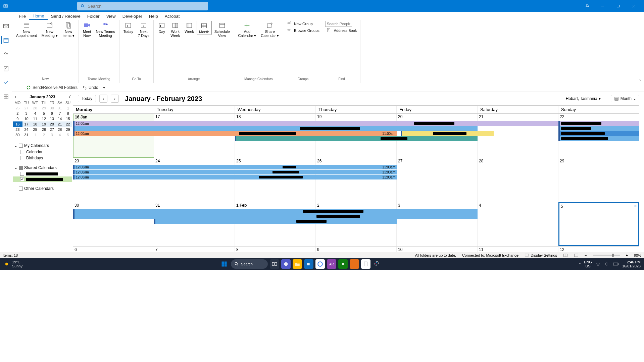 This screenshot has width=644, height=362. What do you see at coordinates (68, 124) in the screenshot?
I see `minical-day: 22` at bounding box center [68, 124].